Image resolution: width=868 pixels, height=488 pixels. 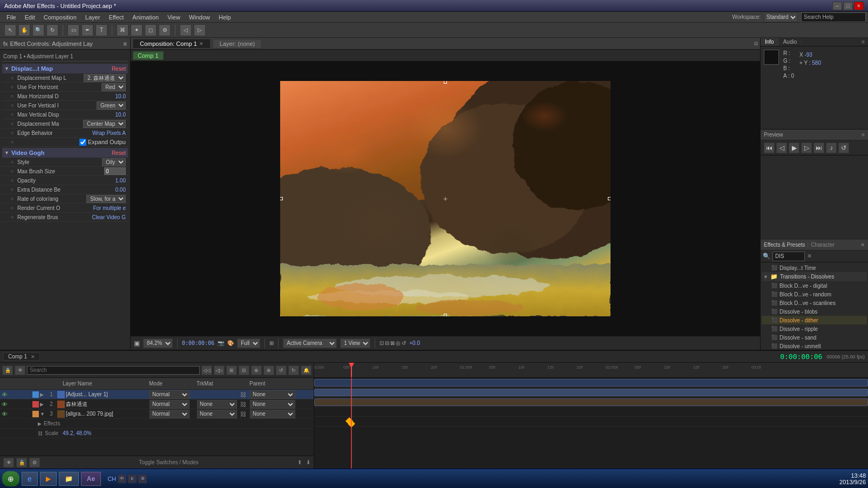 What do you see at coordinates (756, 44) in the screenshot?
I see `panel-expand-icon: ⧉` at bounding box center [756, 44].